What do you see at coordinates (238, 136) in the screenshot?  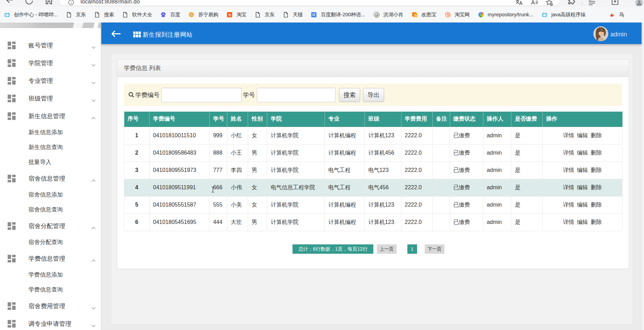 I see `table-cell: 小红` at bounding box center [238, 136].